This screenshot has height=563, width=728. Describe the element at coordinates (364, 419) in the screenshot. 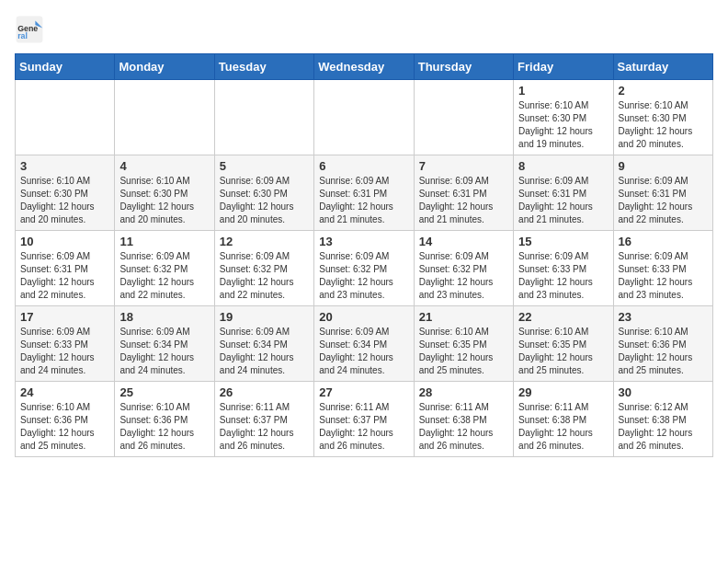

I see `calendar-cell: 27Sunrise: 6:11 AM Sunset: 6:37 PM Dayli…` at that location.